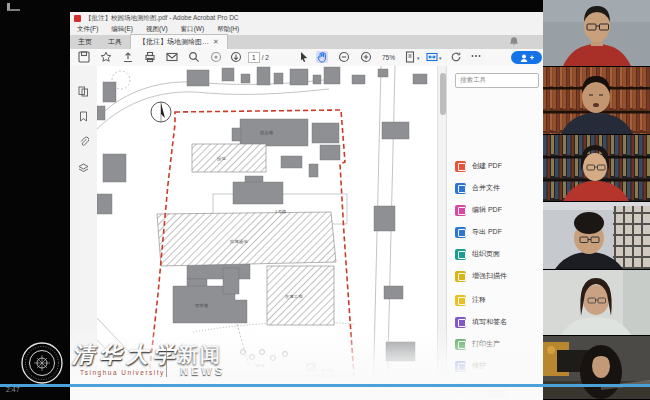 The width and height of the screenshot is (650, 400). Describe the element at coordinates (266, 58) in the screenshot. I see `page-total-label: / 2` at that location.